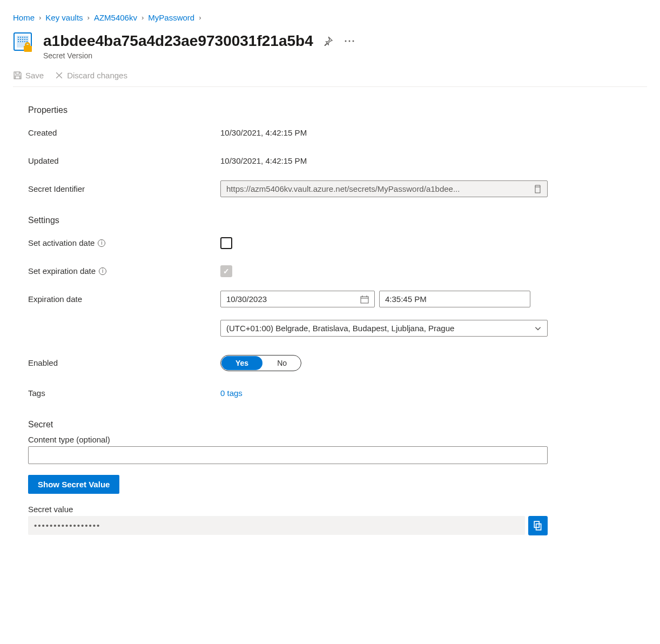  What do you see at coordinates (97, 76) in the screenshot?
I see `discard-label: Discard changes` at bounding box center [97, 76].